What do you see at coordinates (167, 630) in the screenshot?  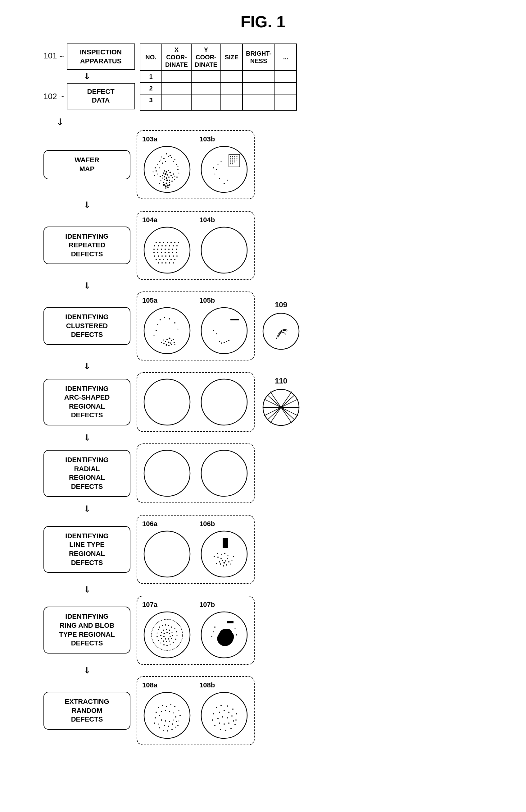 I see `wafer-item-107a: 107a` at bounding box center [167, 630].